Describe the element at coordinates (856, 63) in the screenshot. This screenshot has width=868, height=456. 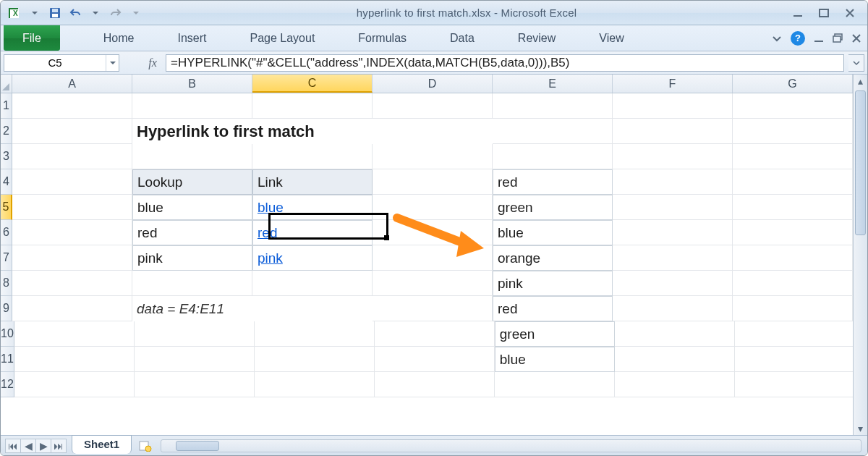
I see `formula-expand-icon` at that location.